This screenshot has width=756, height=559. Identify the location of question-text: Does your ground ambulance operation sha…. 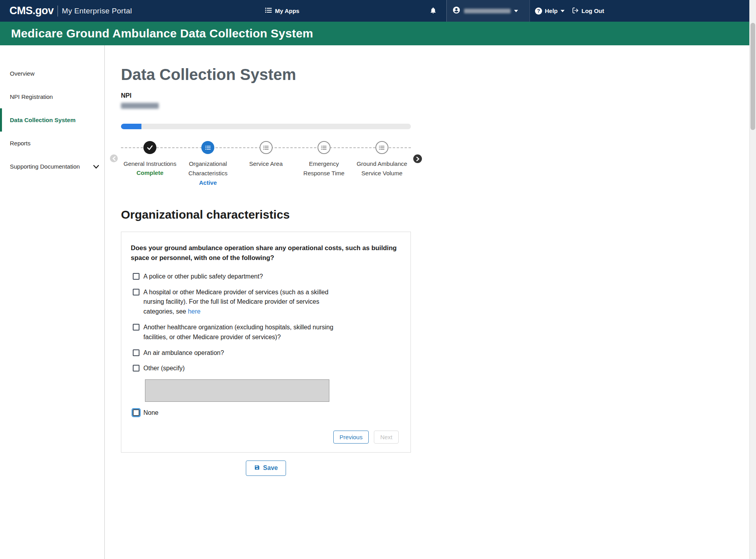
(264, 253).